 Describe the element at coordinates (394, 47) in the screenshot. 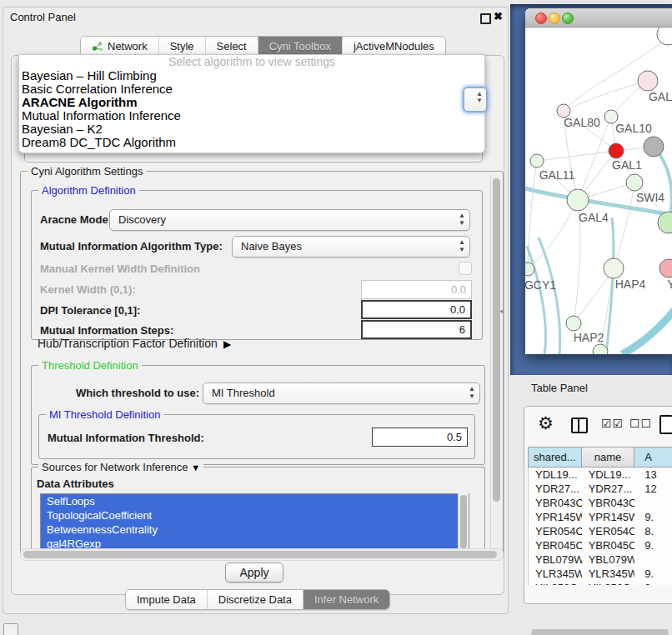

I see `tab-jactivemnodules: jActiveMNodules` at that location.